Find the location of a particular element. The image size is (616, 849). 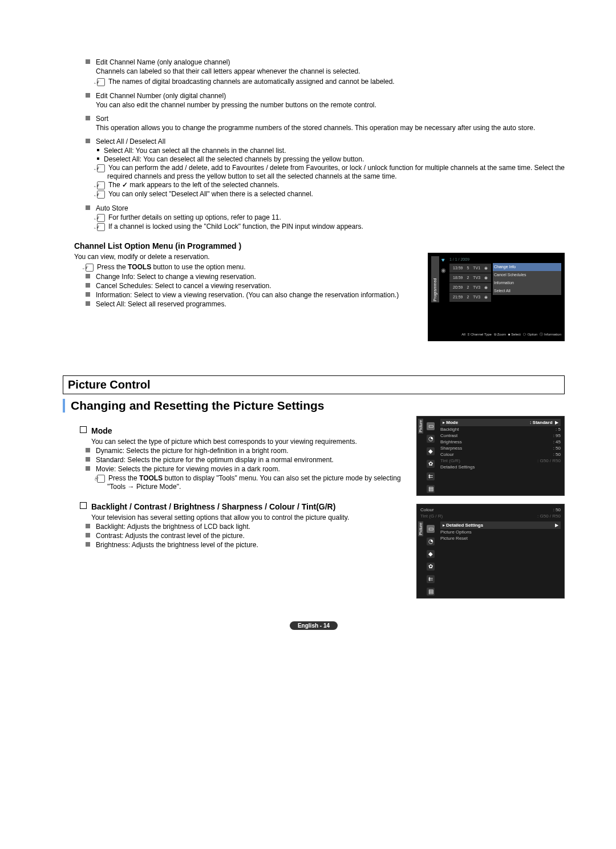

item-edit-channel-number: Edit Channel Number (only digital channe… is located at coordinates (325, 96).